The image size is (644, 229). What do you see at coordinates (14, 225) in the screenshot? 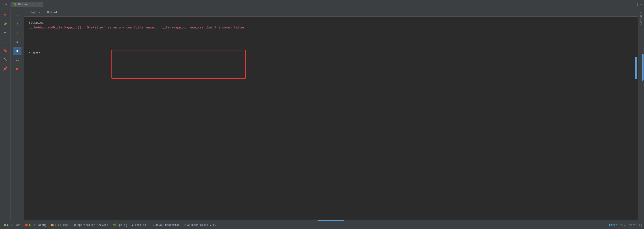
I see `run-label: ▶ 4: Run` at bounding box center [14, 225].